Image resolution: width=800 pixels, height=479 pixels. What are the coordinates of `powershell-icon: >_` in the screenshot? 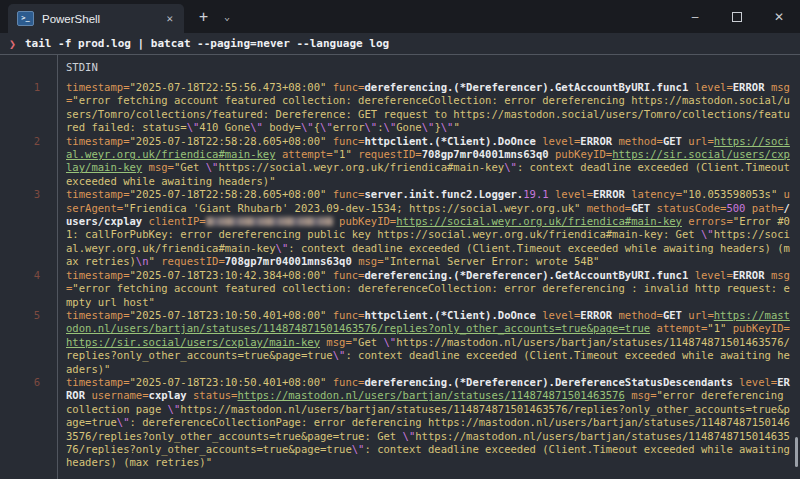 It's located at (26, 18).